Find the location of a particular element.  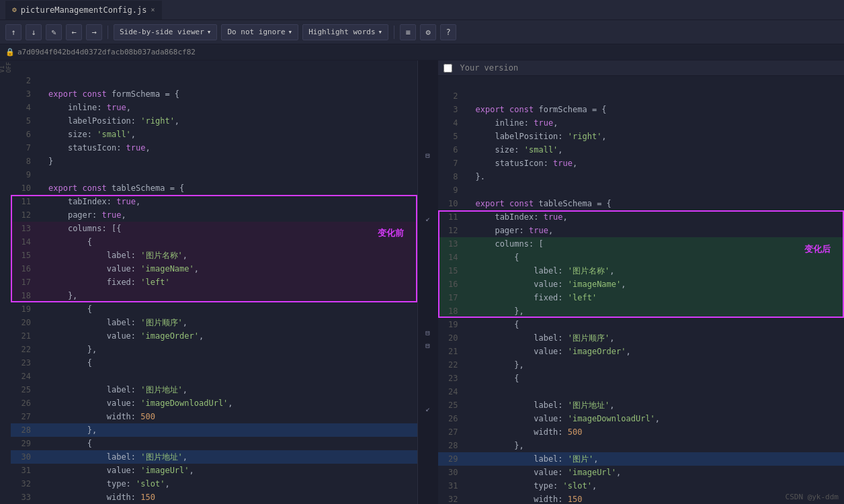

right-header: Your version is located at coordinates (641, 69).